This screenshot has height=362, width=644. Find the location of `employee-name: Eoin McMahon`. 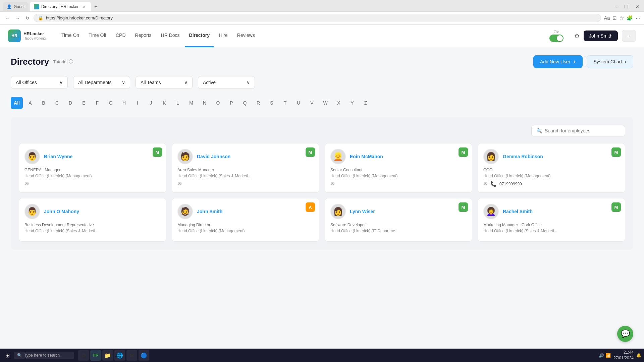

employee-name: Eoin McMahon is located at coordinates (366, 157).